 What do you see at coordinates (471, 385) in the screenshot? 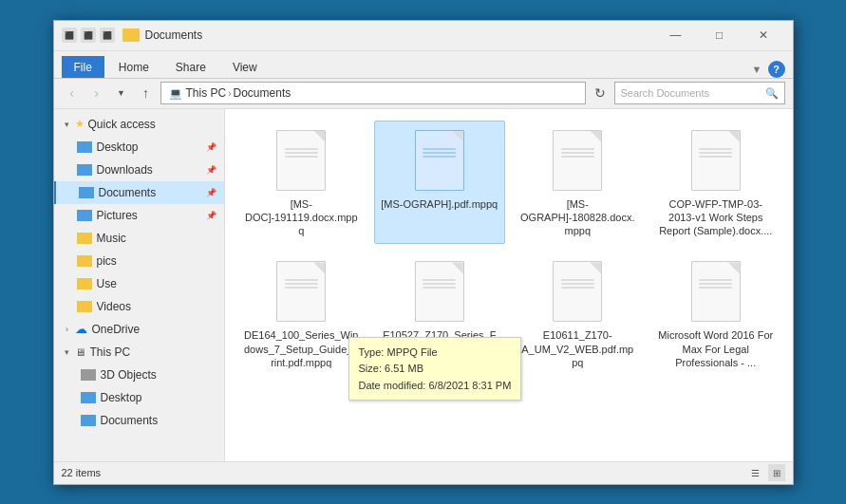
I see `tooltip-date-value: 6/8/2021 8:31 PM` at bounding box center [471, 385].